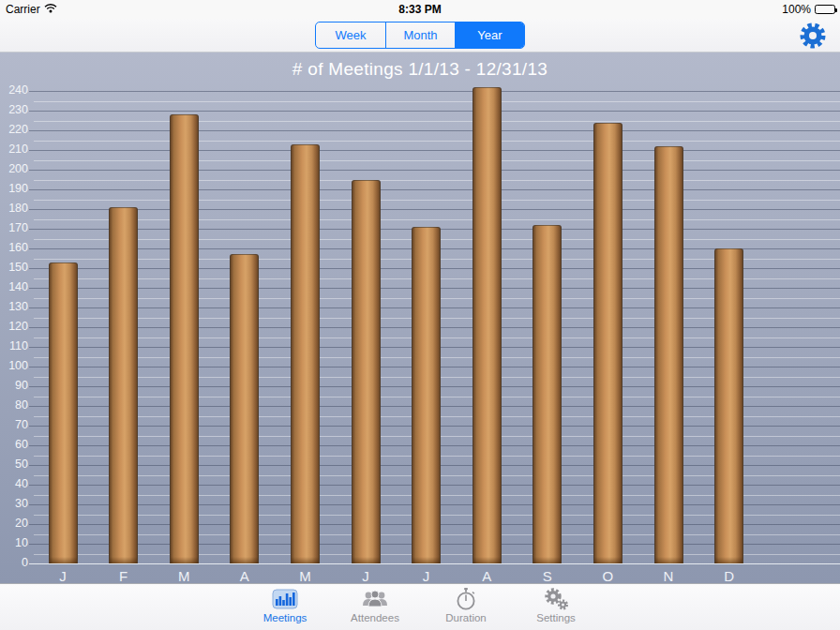  What do you see at coordinates (14, 543) in the screenshot?
I see `y-axis-label: 10` at bounding box center [14, 543].